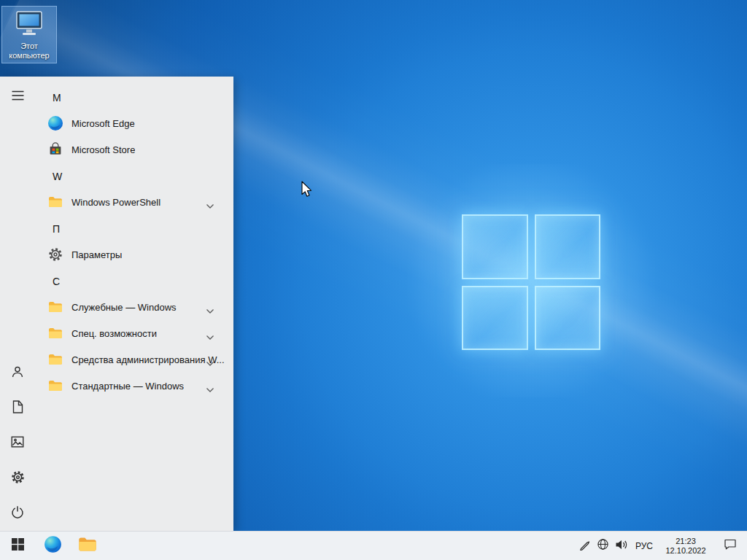 The width and height of the screenshot is (747, 560). What do you see at coordinates (148, 360) in the screenshot?
I see `app-label: Средства администрирования W...` at bounding box center [148, 360].